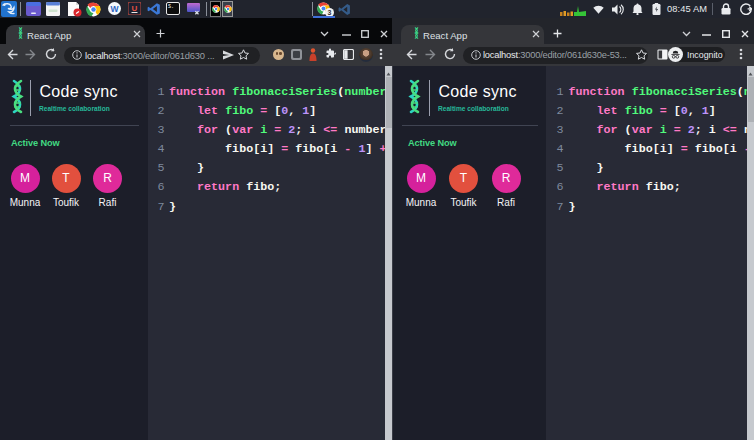 The image size is (754, 440). Describe the element at coordinates (135, 8) in the screenshot. I see `svg-text: U` at that location.